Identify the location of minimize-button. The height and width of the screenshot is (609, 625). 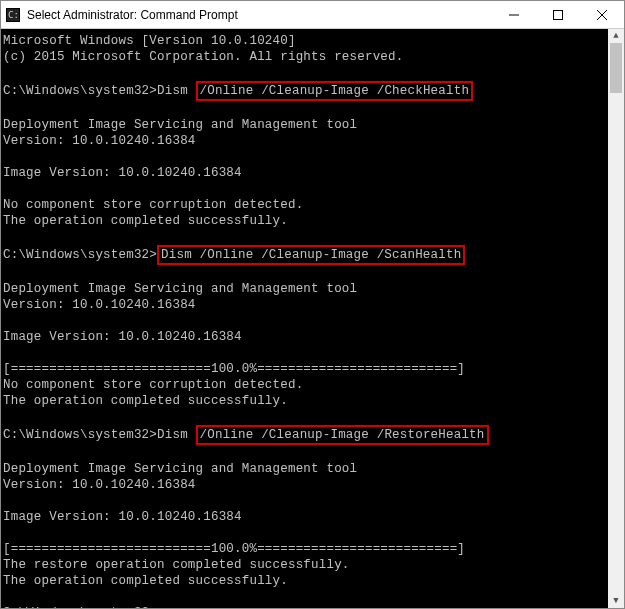
(514, 15).